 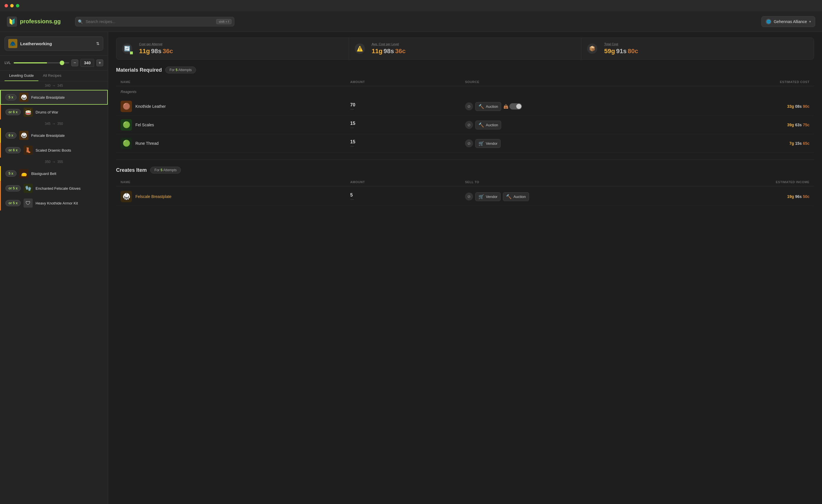 What do you see at coordinates (516, 106) in the screenshot?
I see `toggle-bg` at bounding box center [516, 106].